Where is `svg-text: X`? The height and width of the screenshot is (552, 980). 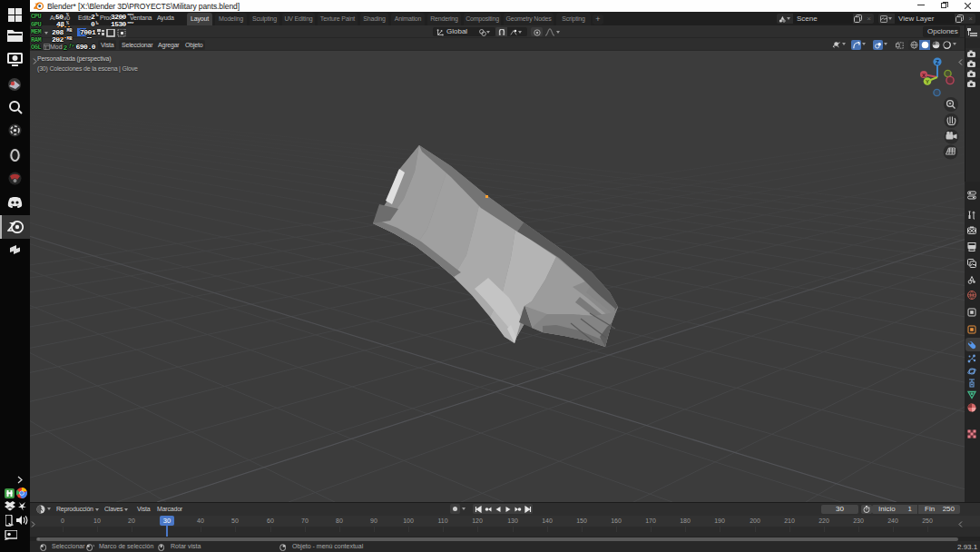
svg-text: X is located at coordinates (924, 75).